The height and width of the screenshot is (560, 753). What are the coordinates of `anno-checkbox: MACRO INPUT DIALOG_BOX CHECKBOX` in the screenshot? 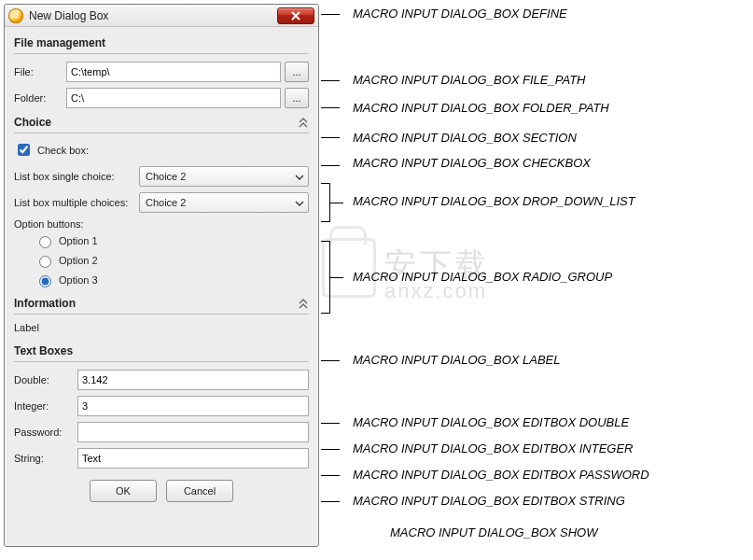 It's located at (472, 162).